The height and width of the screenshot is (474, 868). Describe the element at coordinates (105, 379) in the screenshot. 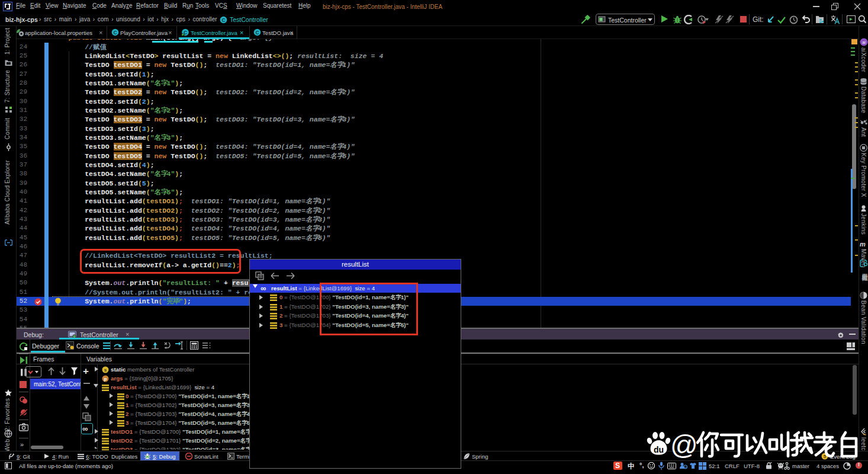

I see `svg-text: p` at that location.